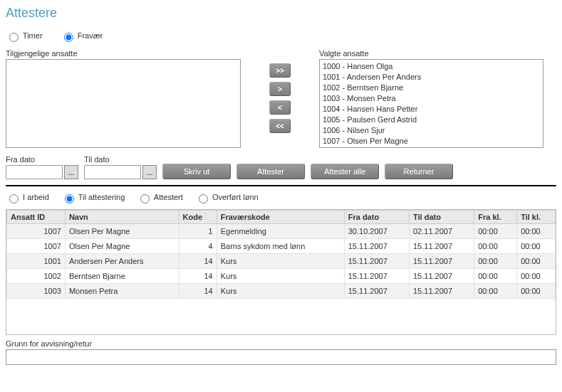 The image size is (562, 392). Describe the element at coordinates (281, 344) in the screenshot. I see `reason-label: Grunn for avvisning/retur` at that location.